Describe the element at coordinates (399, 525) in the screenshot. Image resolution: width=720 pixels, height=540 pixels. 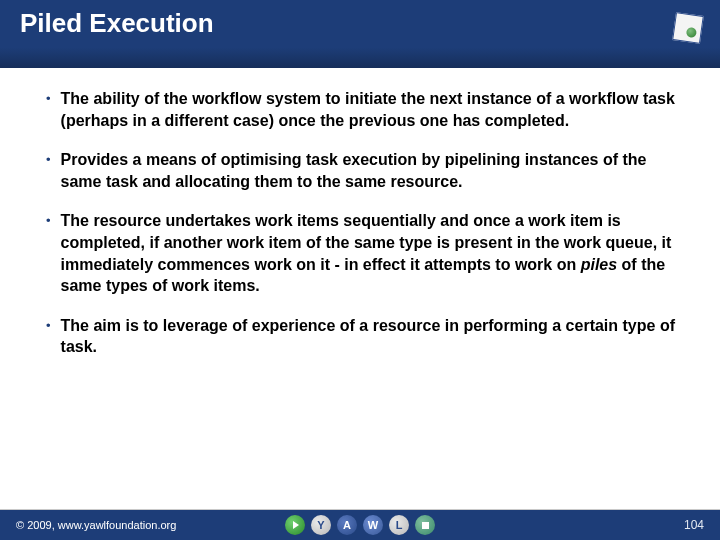
I see `letter-l-icon: L` at that location.